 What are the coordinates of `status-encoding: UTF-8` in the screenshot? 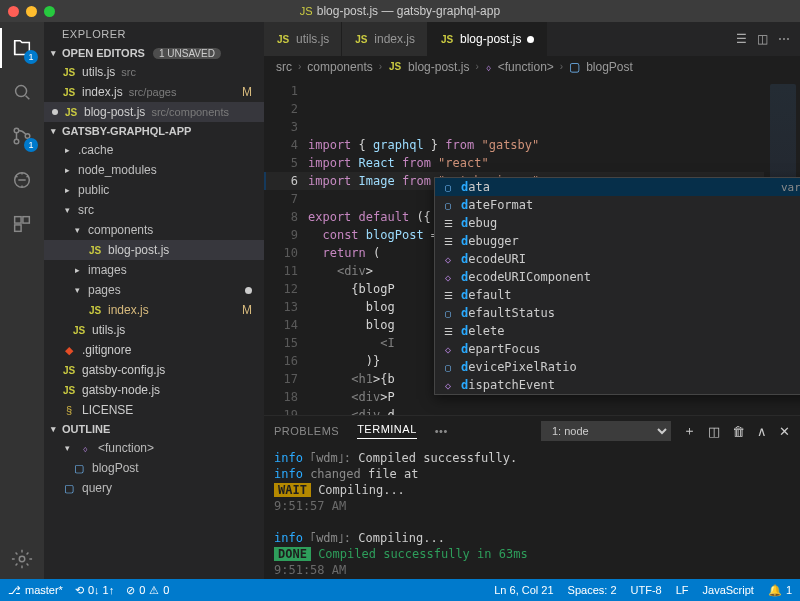 It's located at (646, 590).